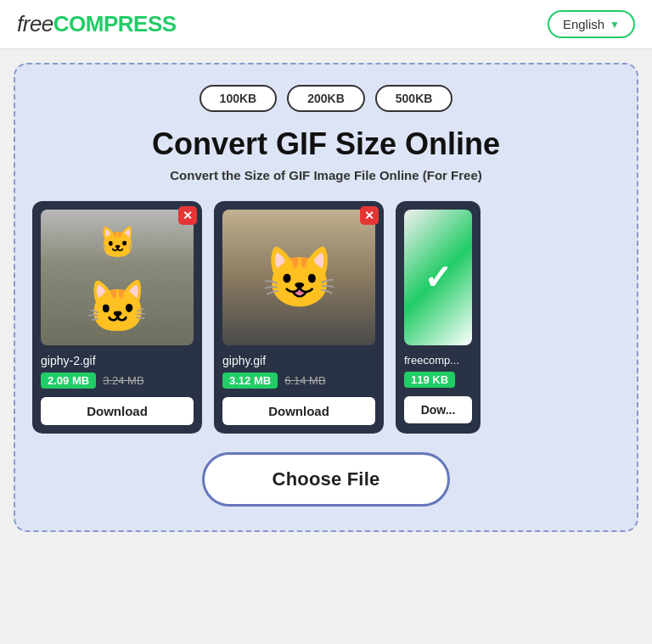 Image resolution: width=652 pixels, height=644 pixels. I want to click on logo-compress: COMPRESS, so click(115, 24).